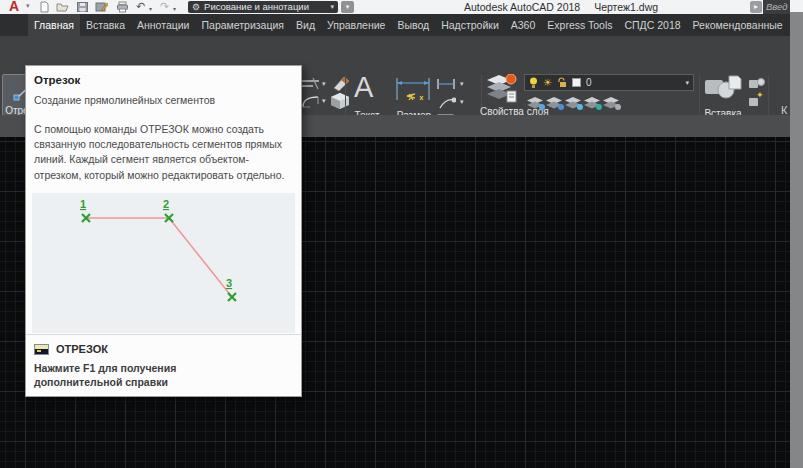  Describe the element at coordinates (62, 7) in the screenshot. I see `open-file-icon` at that location.